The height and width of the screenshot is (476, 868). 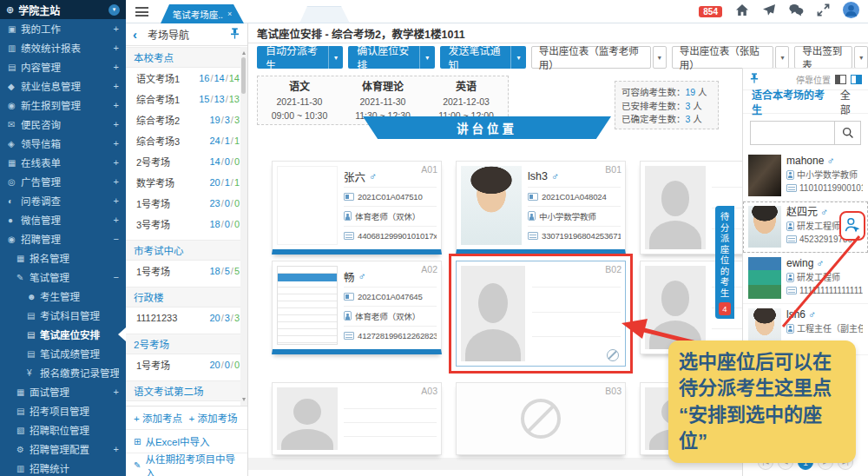 What do you see at coordinates (357, 307) in the screenshot?
I see `seat-A02: 畅♂ 2021C01A047645 体育老师（双休） 4127281996122…` at bounding box center [357, 307].